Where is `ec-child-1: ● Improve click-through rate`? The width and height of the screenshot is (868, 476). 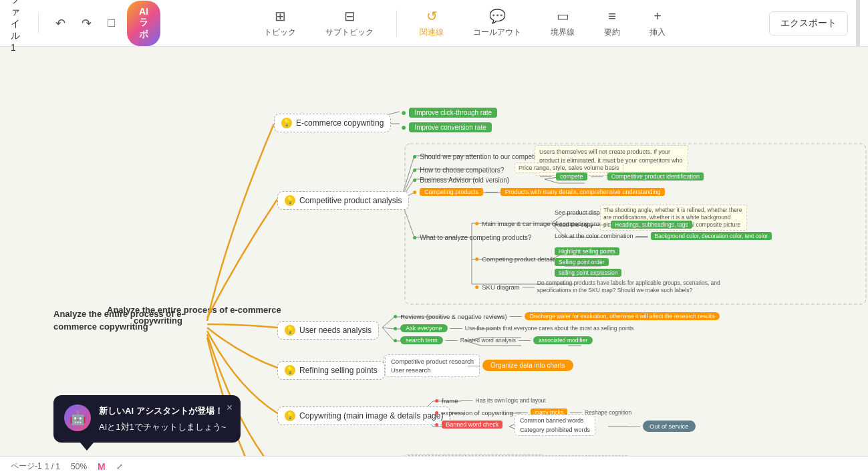
ec-child-1: ● Improve click-through rate is located at coordinates (449, 112).